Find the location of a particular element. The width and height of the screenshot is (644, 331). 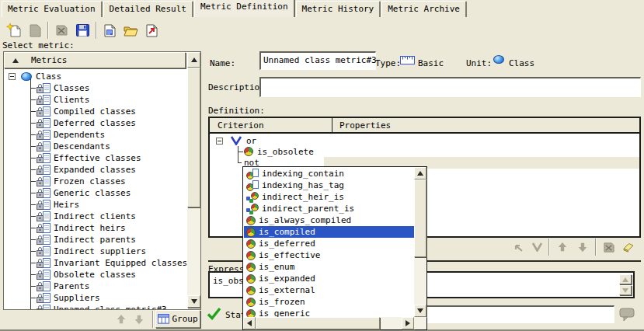

dropdown-item-selected: is_compiled is located at coordinates (329, 232).